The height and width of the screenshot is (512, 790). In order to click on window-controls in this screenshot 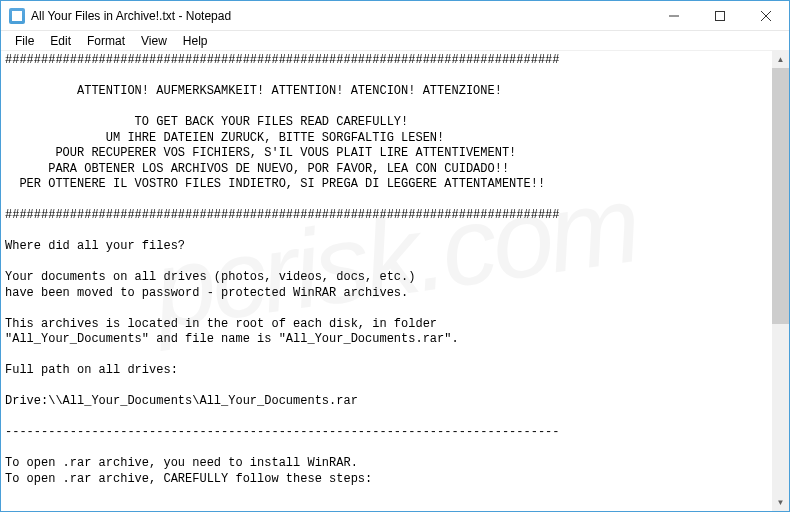, I will do `click(720, 16)`.